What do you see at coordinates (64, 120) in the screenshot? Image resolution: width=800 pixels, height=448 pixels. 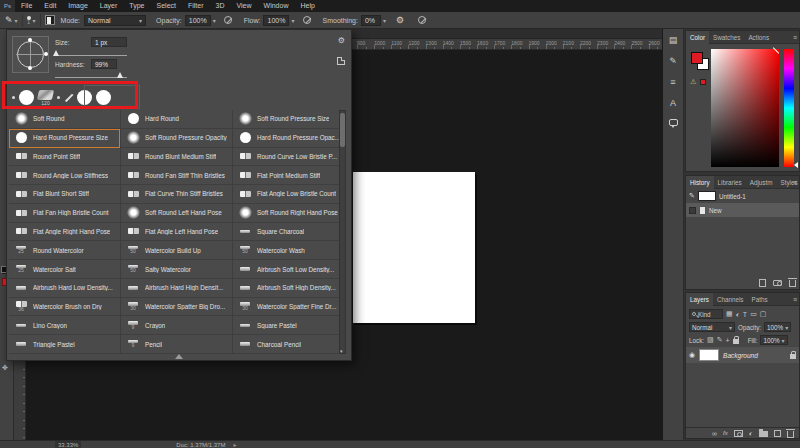 I see `brush-item: Soft Round` at bounding box center [64, 120].